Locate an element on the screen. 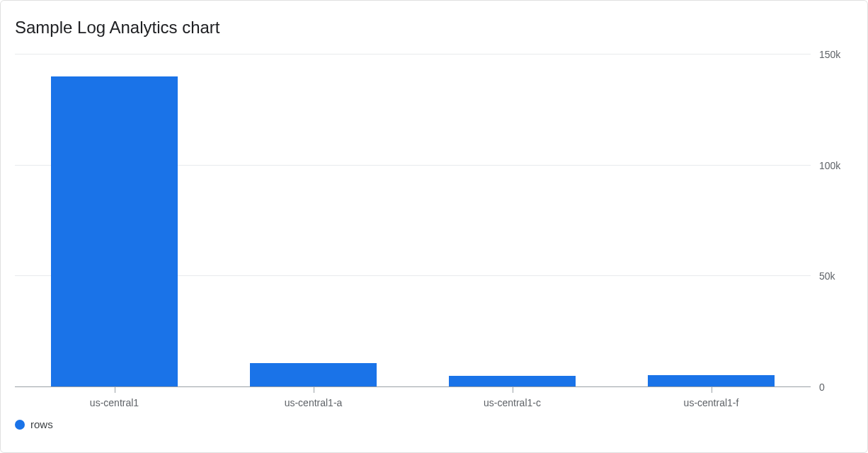 The height and width of the screenshot is (453, 868). y-tick-label: 50k is located at coordinates (827, 276).